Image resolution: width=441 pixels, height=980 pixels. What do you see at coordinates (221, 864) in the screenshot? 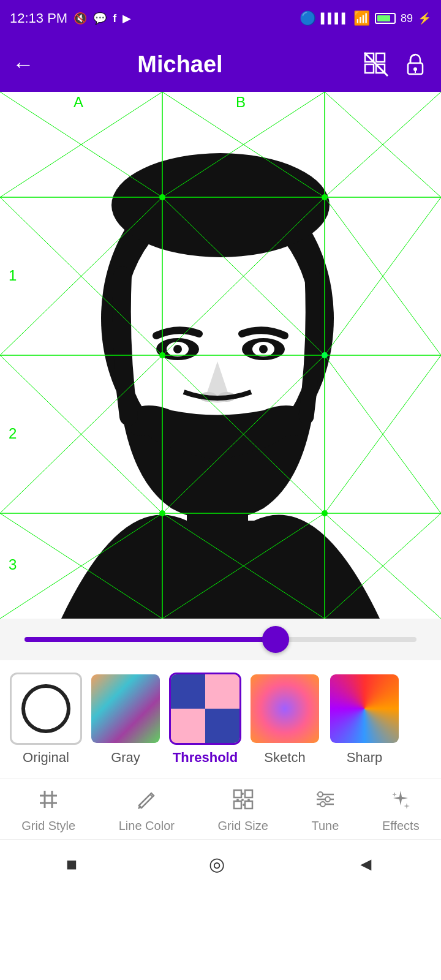
I see `nav-bar: ■ ◎ ◄` at bounding box center [221, 864].